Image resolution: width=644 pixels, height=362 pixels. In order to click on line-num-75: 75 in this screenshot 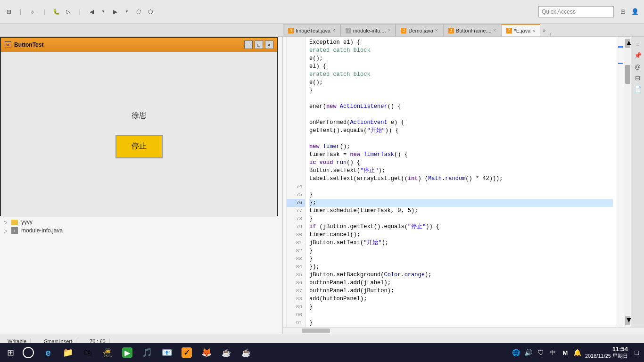, I will do `click(296, 195)`.